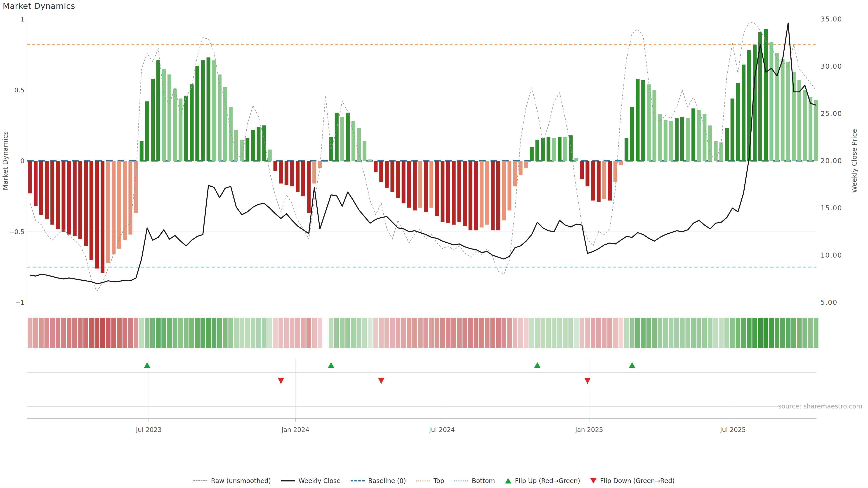 The width and height of the screenshot is (868, 488). Describe the element at coordinates (17, 232) in the screenshot. I see `left-axis-tick-label: −0.5` at that location.